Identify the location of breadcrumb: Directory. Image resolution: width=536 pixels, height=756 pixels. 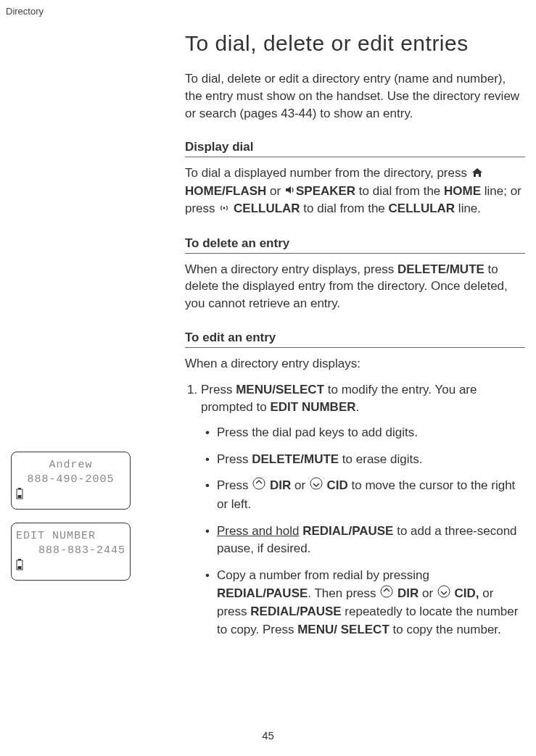
(268, 9).